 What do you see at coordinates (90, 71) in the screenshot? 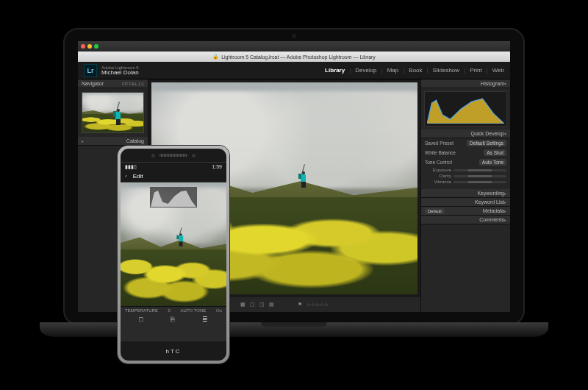
I see `lightroom-logo: Lr` at bounding box center [90, 71].